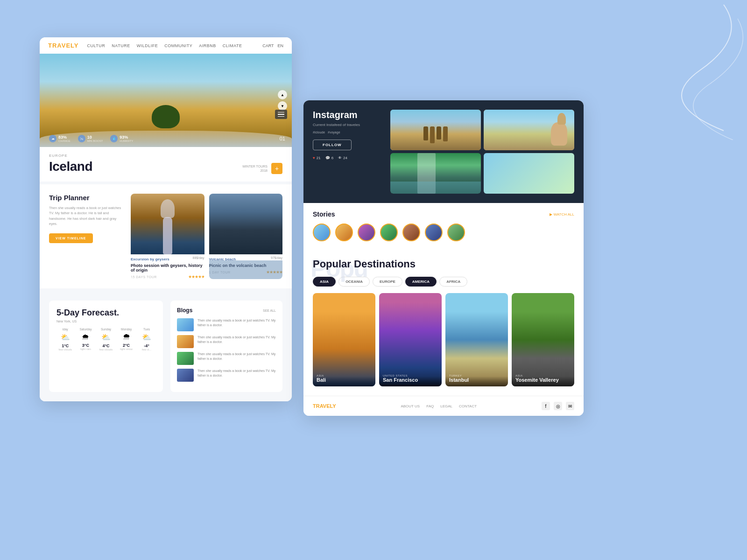 Image resolution: width=747 pixels, height=560 pixels. Describe the element at coordinates (207, 46) in the screenshot. I see `nav-airbnb: AIRBNB` at that location.